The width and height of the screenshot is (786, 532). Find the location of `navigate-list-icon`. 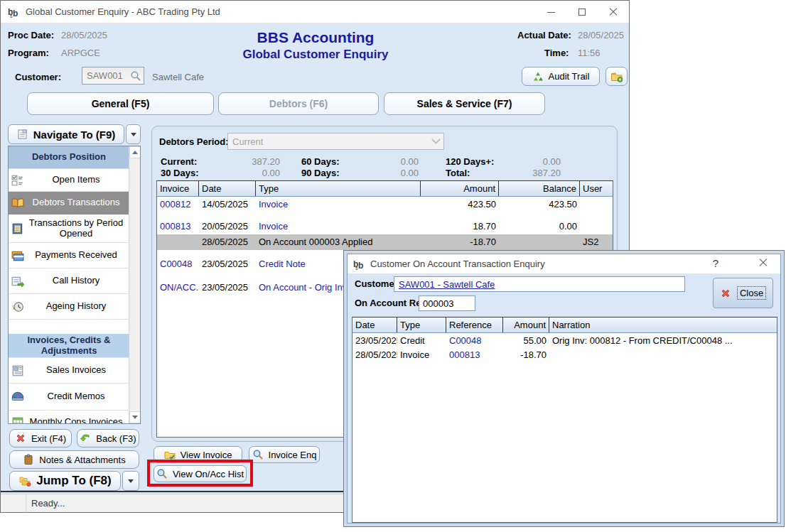

navigate-list-icon is located at coordinates (23, 134).